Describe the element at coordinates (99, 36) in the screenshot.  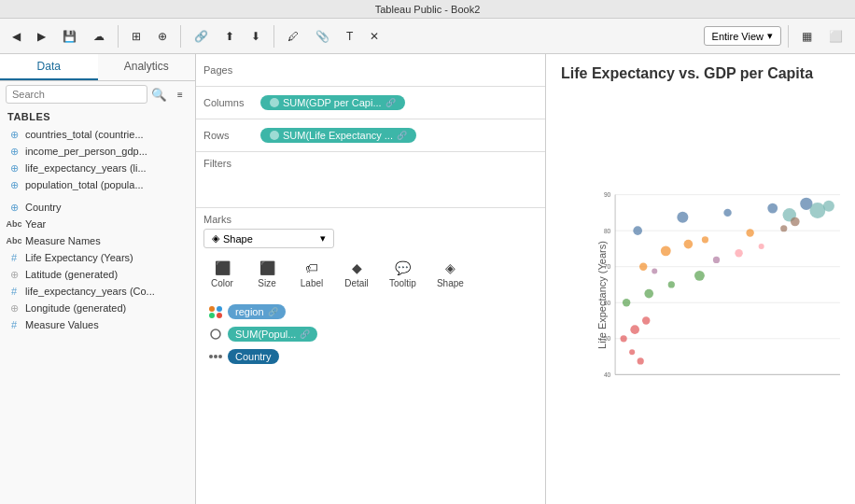
I see `cloud-icon: ☁` at that location.